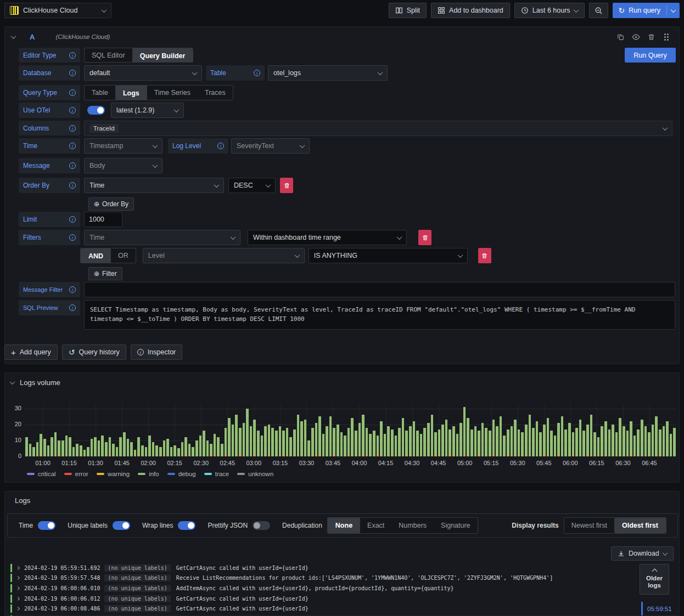 This screenshot has height=616, width=684. I want to click on log-row: 2024-02-19 05:59:57.548(no unique labels…, so click(341, 578).